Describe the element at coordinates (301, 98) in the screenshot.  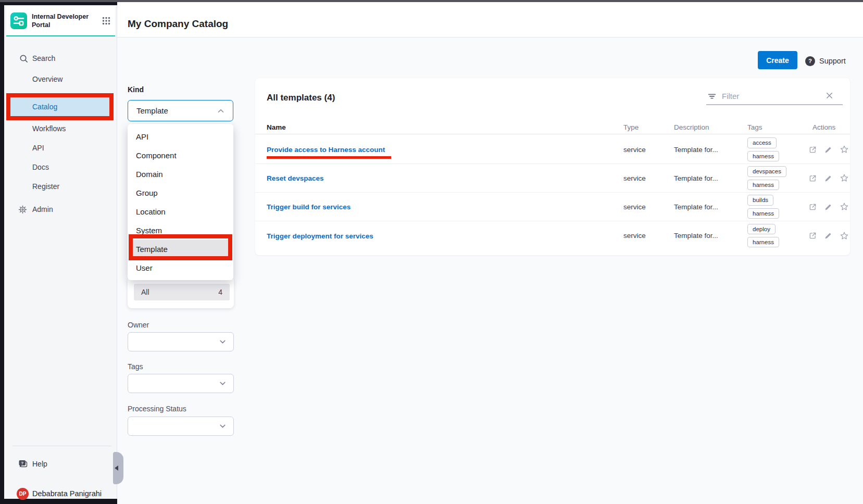
I see `templates-title: All templates (4)` at that location.